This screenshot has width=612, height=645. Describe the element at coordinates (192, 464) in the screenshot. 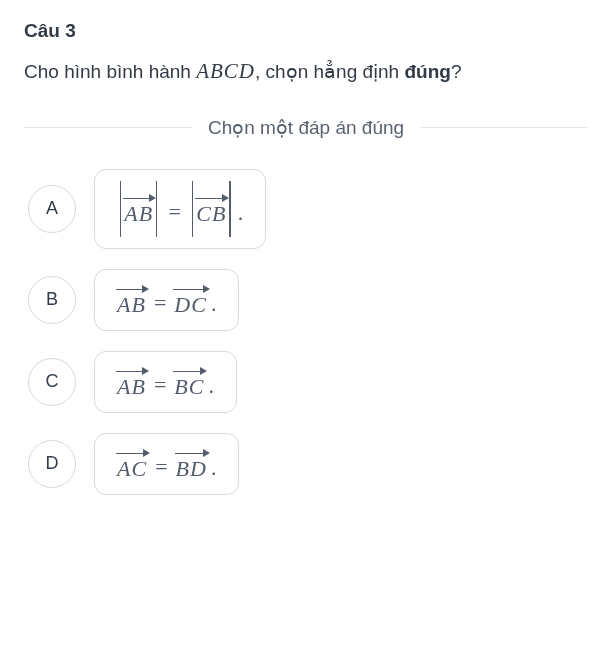

I see `vector-bd: BD` at that location.